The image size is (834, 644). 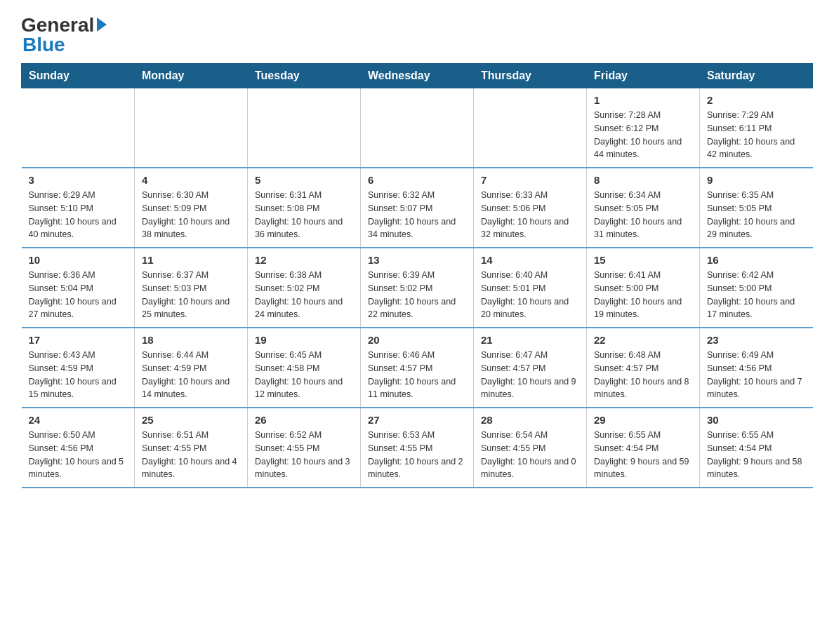 I want to click on day-info: Sunrise: 6:41 AM Sunset: 5:00 PM Dayligh…, so click(x=643, y=295).